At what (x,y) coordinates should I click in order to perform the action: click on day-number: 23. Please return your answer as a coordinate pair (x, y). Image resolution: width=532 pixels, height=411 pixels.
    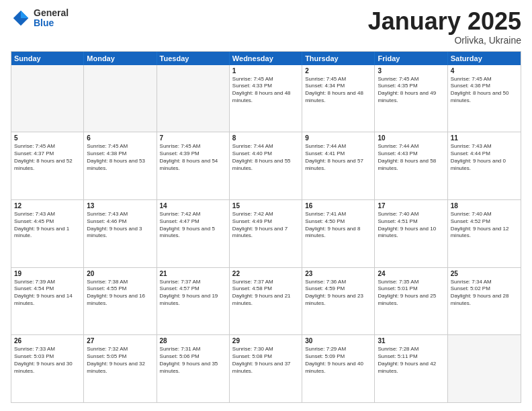
    Looking at the image, I should click on (339, 274).